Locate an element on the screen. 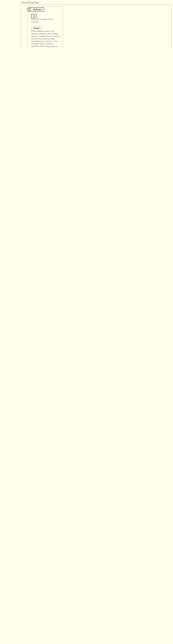 This screenshot has height=644, width=173. attributes-header: − attributes is located at coordinates (36, 10).